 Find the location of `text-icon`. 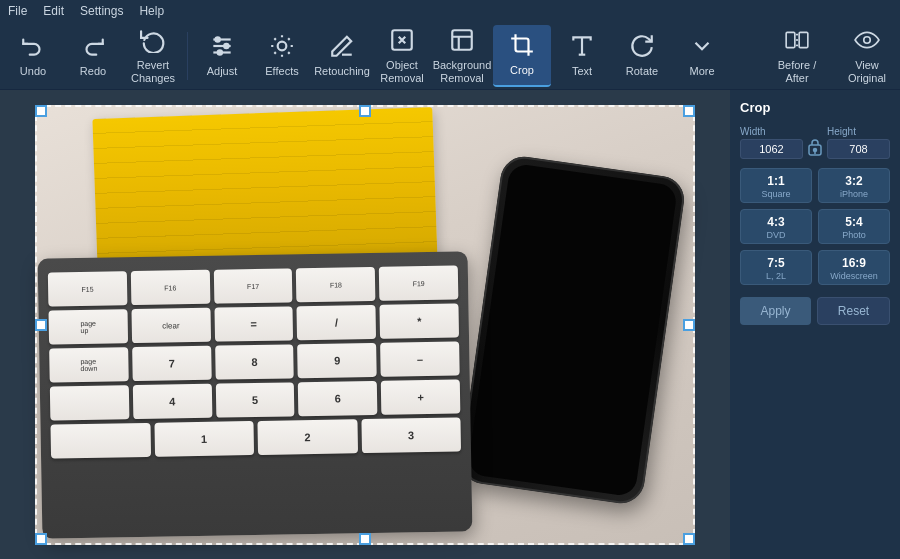

text-icon is located at coordinates (582, 48).